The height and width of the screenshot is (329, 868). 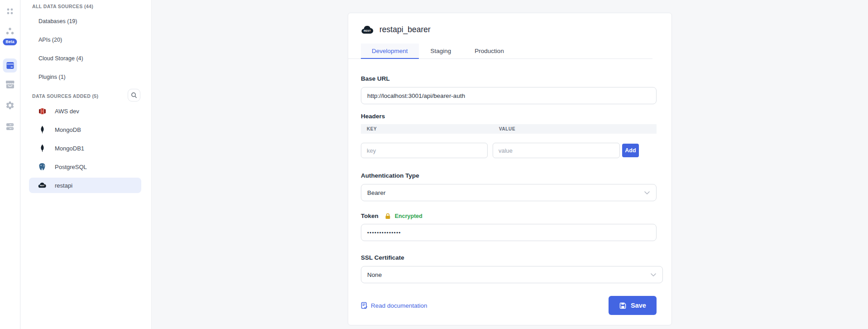 I want to click on beta-badge: Beta, so click(x=10, y=42).